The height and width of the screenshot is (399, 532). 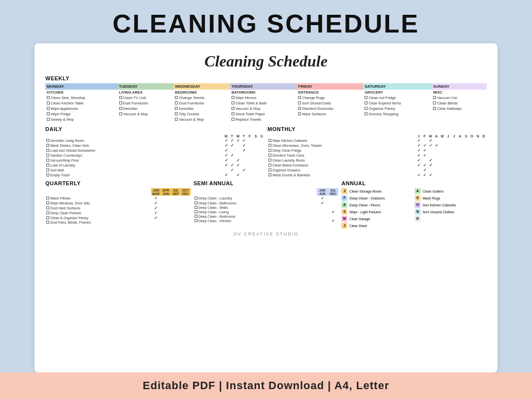 What do you see at coordinates (263, 114) in the screenshot?
I see `weekly-cell: Stock Toilet Paper` at bounding box center [263, 114].